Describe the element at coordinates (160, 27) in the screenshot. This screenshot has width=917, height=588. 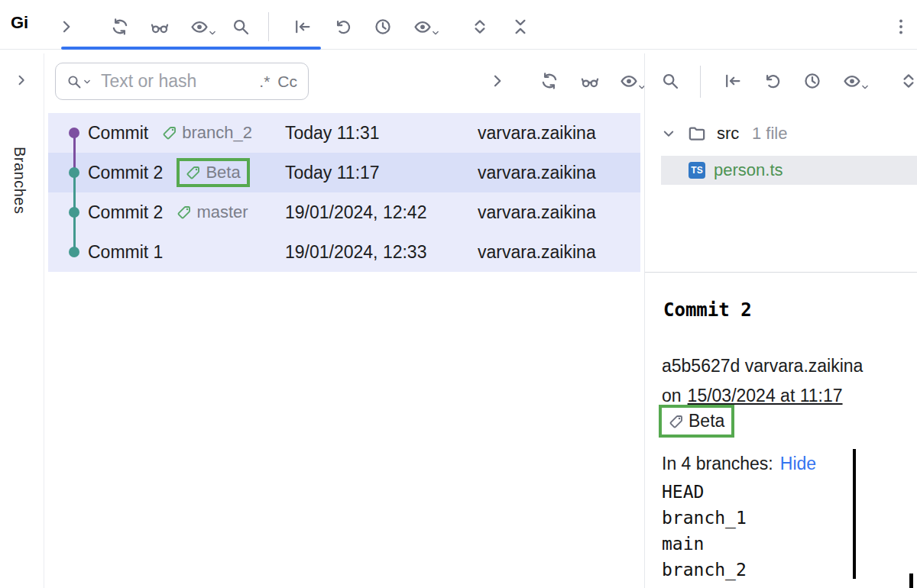
I see `intellisort-glasses-icon` at that location.